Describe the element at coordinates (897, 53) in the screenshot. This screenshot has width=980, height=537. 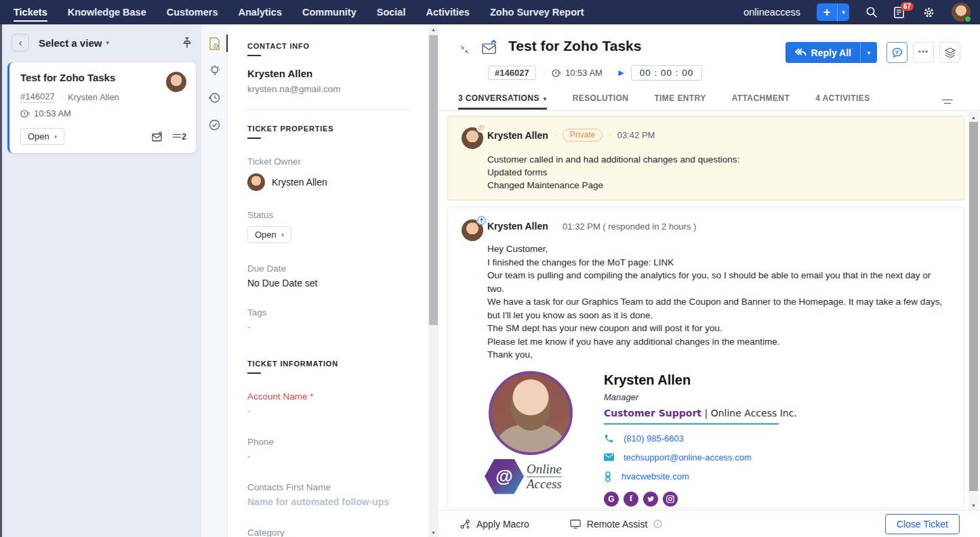
I see `comment-button` at that location.